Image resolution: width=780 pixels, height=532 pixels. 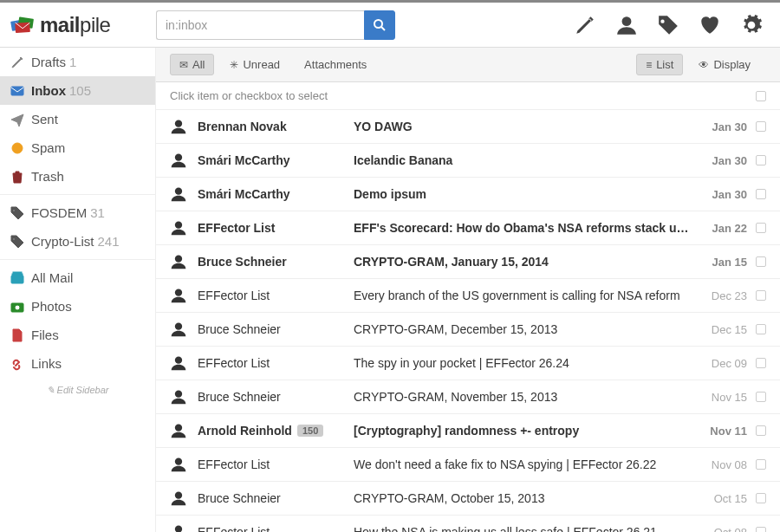 What do you see at coordinates (17, 307) in the screenshot?
I see `camera-icon` at bounding box center [17, 307].